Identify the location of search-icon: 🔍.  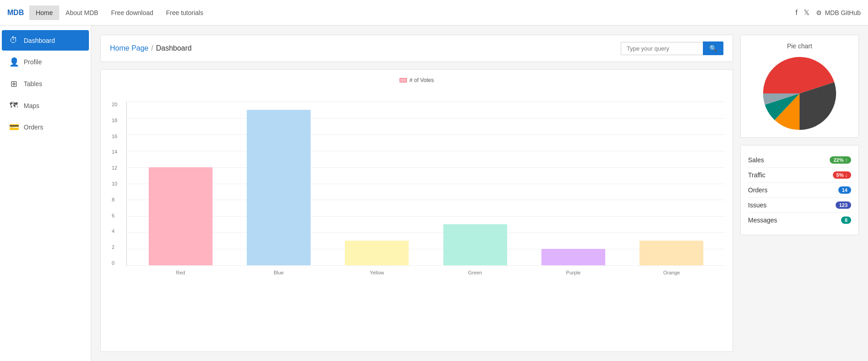
(713, 48).